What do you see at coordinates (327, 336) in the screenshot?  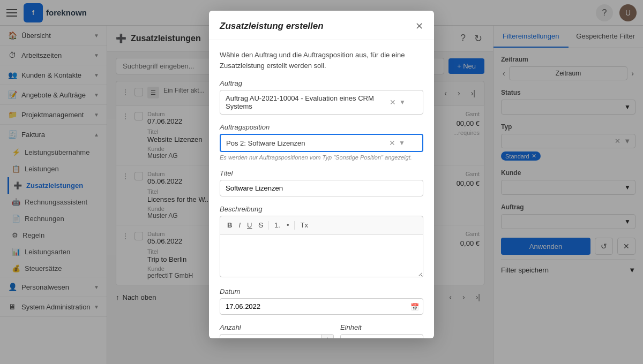 I see `stepper-up-button: ▲` at bounding box center [327, 336].